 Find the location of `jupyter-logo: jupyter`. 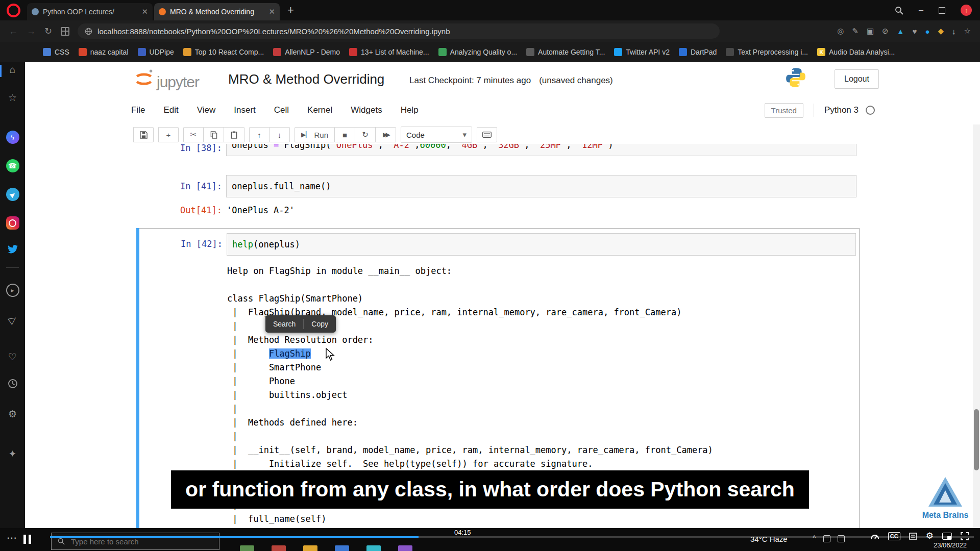

jupyter-logo: jupyter is located at coordinates (166, 79).